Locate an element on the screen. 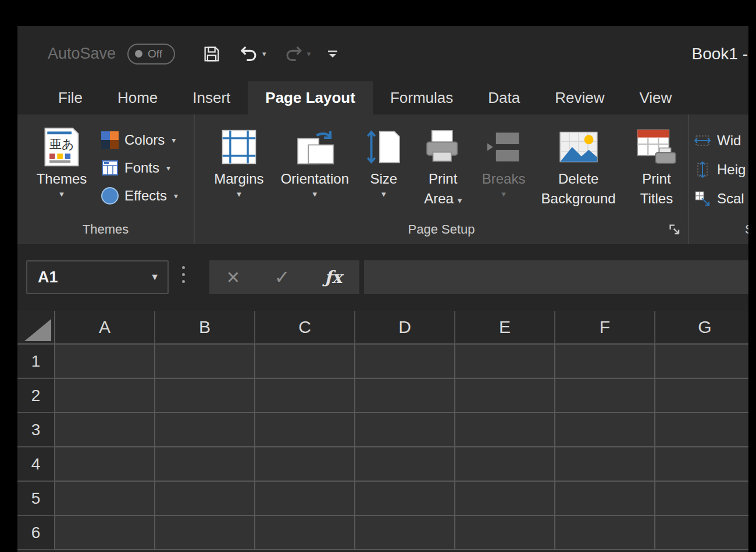 The width and height of the screenshot is (756, 552). orientation-label: Orientation is located at coordinates (315, 179).